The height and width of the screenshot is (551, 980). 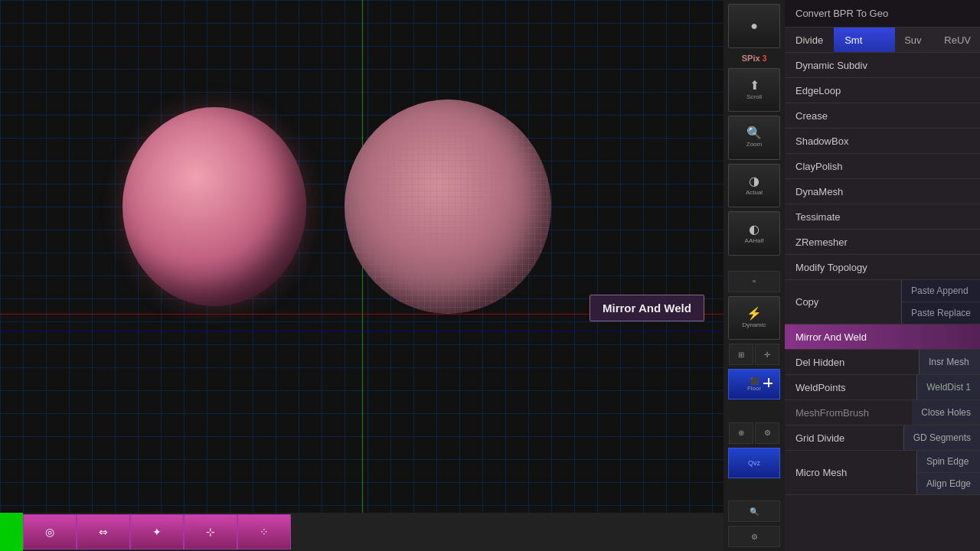 What do you see at coordinates (848, 412) in the screenshot?
I see `mesh-from-brush-btn: MeshFromBrush` at bounding box center [848, 412].